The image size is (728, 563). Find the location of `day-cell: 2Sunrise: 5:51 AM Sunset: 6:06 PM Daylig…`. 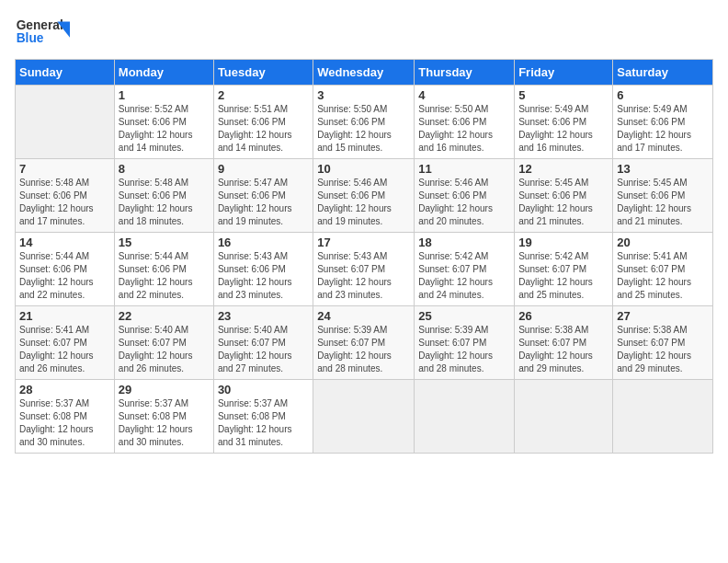

day-cell: 2Sunrise: 5:51 AM Sunset: 6:06 PM Daylig… is located at coordinates (263, 122).